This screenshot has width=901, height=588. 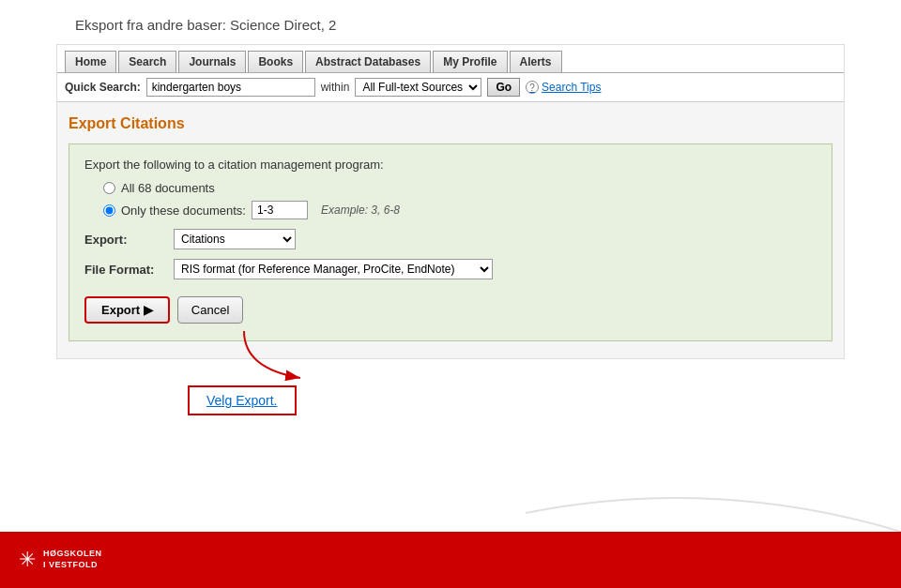 What do you see at coordinates (460, 201) in the screenshot?
I see `radio-group: All 68 documents Only these documents: E…` at bounding box center [460, 201].